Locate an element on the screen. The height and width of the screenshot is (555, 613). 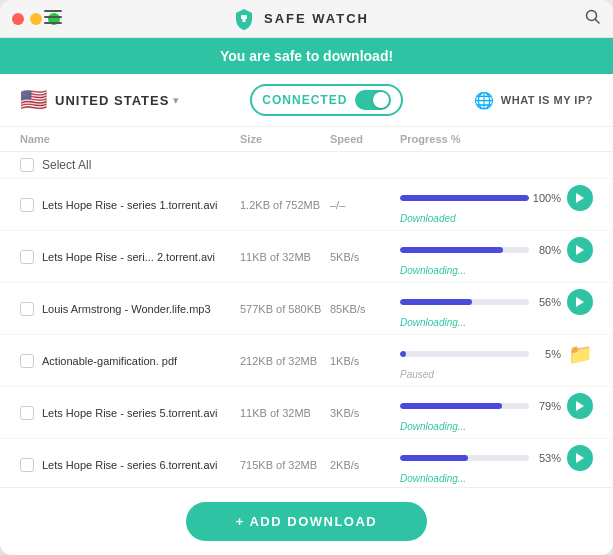
search-button is located at coordinates (593, 19).